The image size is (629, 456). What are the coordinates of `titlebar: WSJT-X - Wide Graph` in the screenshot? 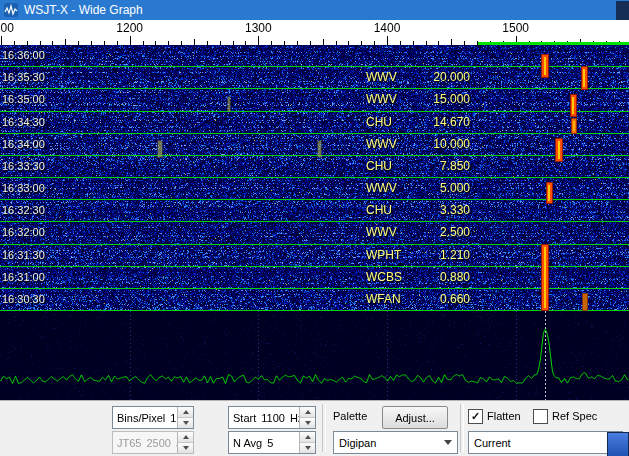 It's located at (314, 10).